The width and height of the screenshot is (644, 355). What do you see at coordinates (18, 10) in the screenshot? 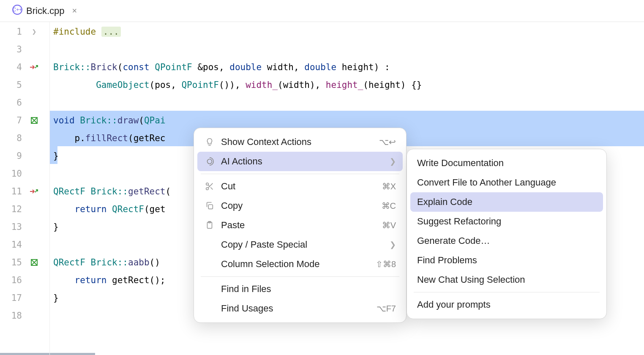
I see `svg-text: C++` at bounding box center [18, 10].